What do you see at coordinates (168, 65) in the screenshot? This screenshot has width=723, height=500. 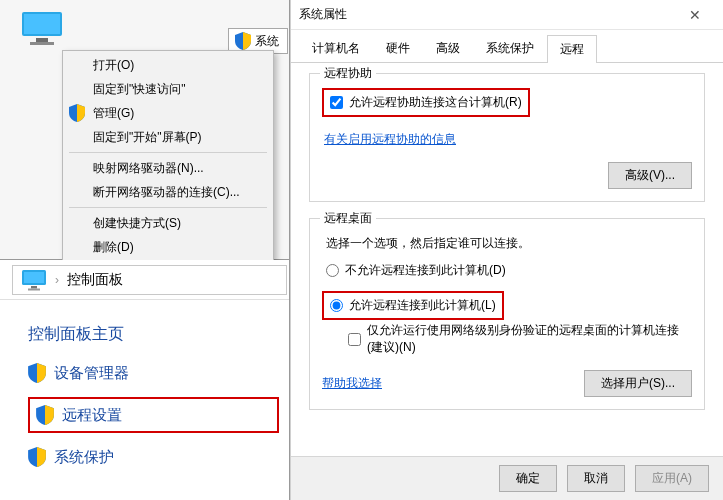 I see `ctx-open: 打开(O)` at bounding box center [168, 65].